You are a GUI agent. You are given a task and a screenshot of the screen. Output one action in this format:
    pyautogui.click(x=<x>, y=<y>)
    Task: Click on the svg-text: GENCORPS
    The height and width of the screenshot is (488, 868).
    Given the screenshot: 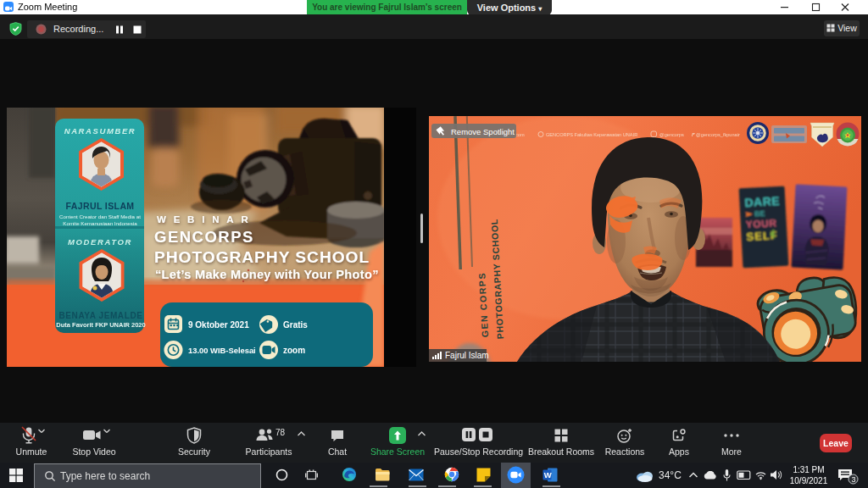 What is the action you would take?
    pyautogui.click(x=204, y=237)
    